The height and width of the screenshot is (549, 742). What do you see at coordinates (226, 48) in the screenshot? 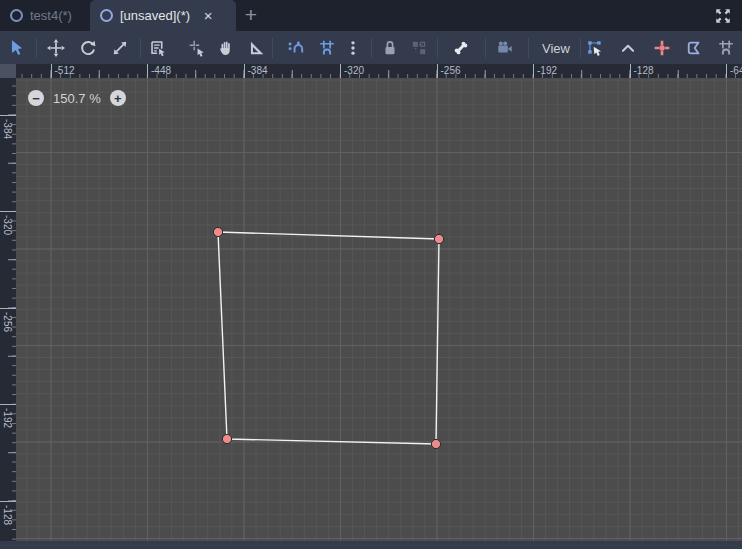
I see `pan-tool` at bounding box center [226, 48].